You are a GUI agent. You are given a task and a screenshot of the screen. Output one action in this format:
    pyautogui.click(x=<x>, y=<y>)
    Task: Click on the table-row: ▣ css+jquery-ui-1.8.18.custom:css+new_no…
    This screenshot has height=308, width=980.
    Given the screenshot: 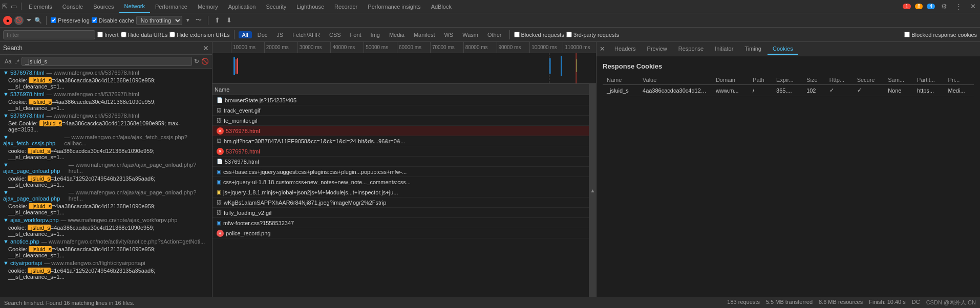 What is the action you would take?
    pyautogui.click(x=400, y=182)
    